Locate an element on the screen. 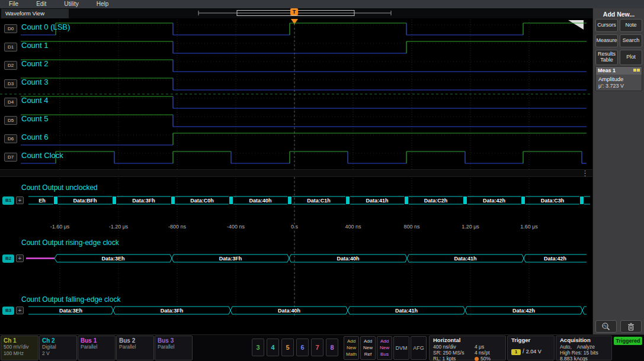 The image size is (644, 361). channel-4-button: 4 is located at coordinates (273, 347).